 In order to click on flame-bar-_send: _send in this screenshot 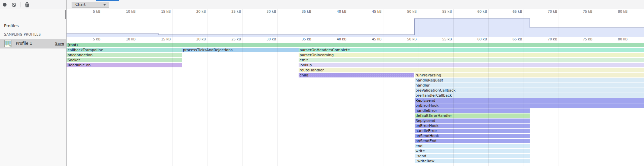, I will do `click(472, 156)`.